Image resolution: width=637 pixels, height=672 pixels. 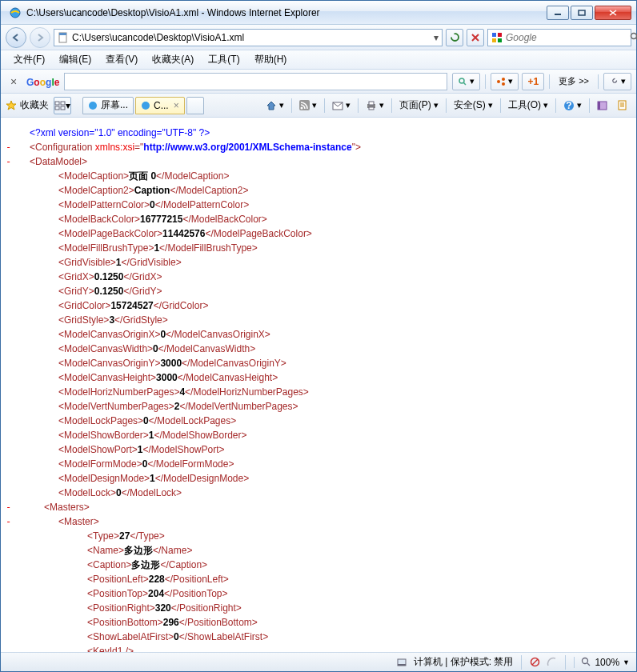 What do you see at coordinates (419, 106) in the screenshot?
I see `page-button: 页面(P) ▾` at bounding box center [419, 106].